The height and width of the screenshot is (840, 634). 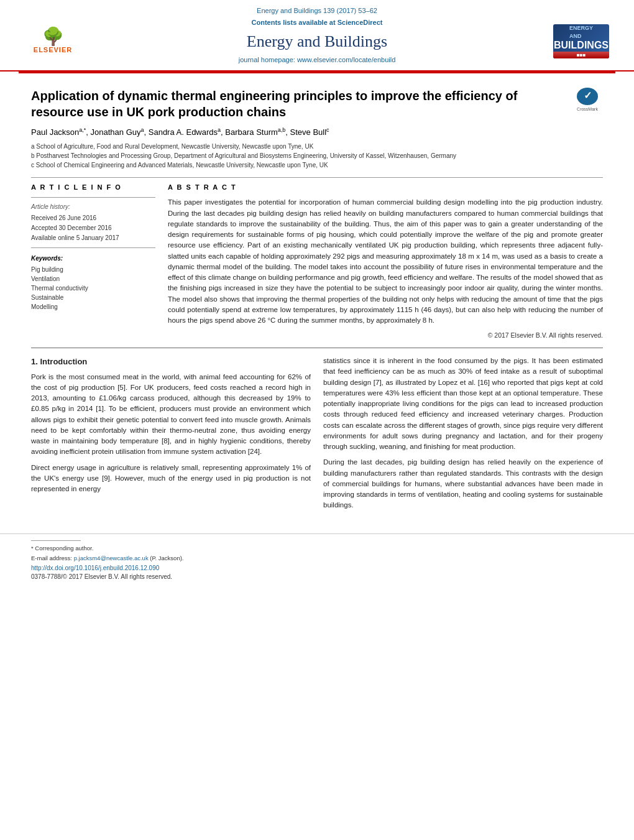 What do you see at coordinates (53, 50) in the screenshot?
I see `elsevier-brand-text: ELSEVIER` at bounding box center [53, 50].